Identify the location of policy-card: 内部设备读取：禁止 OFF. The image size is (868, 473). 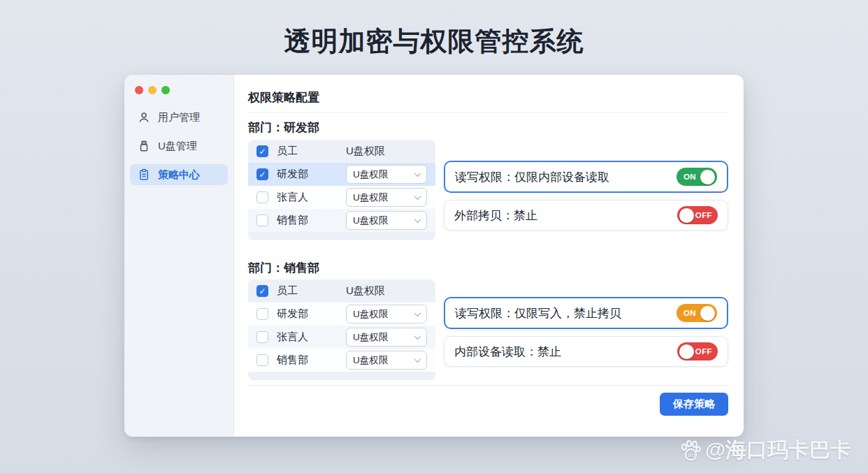
(586, 351).